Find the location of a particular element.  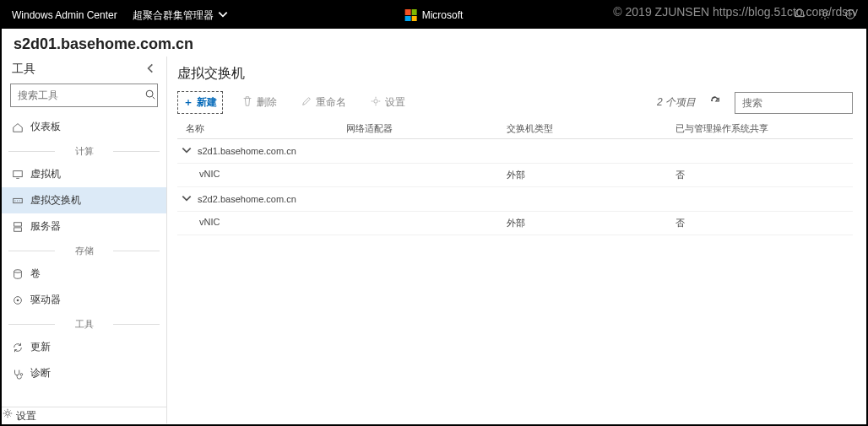

delete-button: 删除 is located at coordinates (259, 103).